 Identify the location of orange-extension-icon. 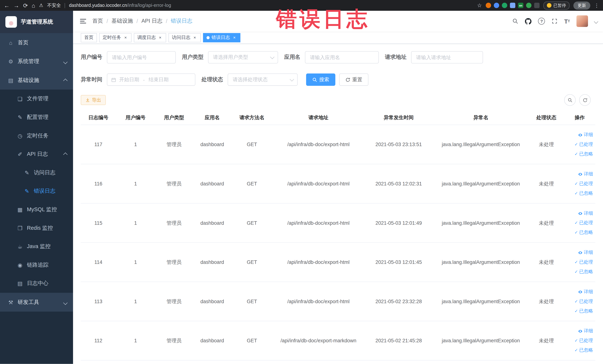
(488, 5).